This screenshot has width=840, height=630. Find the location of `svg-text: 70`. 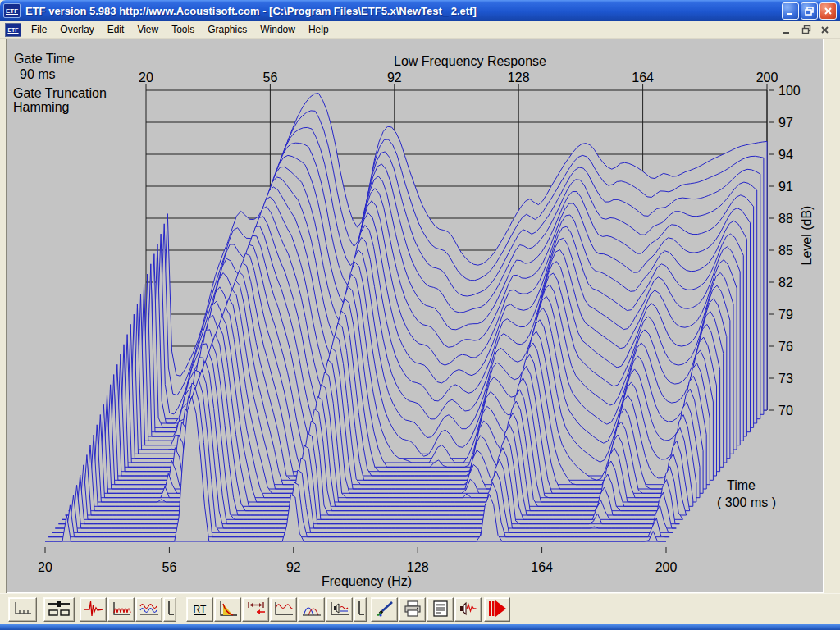

svg-text: 70 is located at coordinates (786, 410).